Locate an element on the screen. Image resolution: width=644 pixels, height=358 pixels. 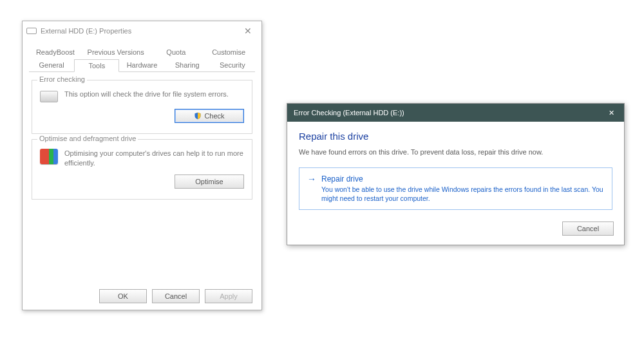
apply-button: Apply is located at coordinates (229, 296).